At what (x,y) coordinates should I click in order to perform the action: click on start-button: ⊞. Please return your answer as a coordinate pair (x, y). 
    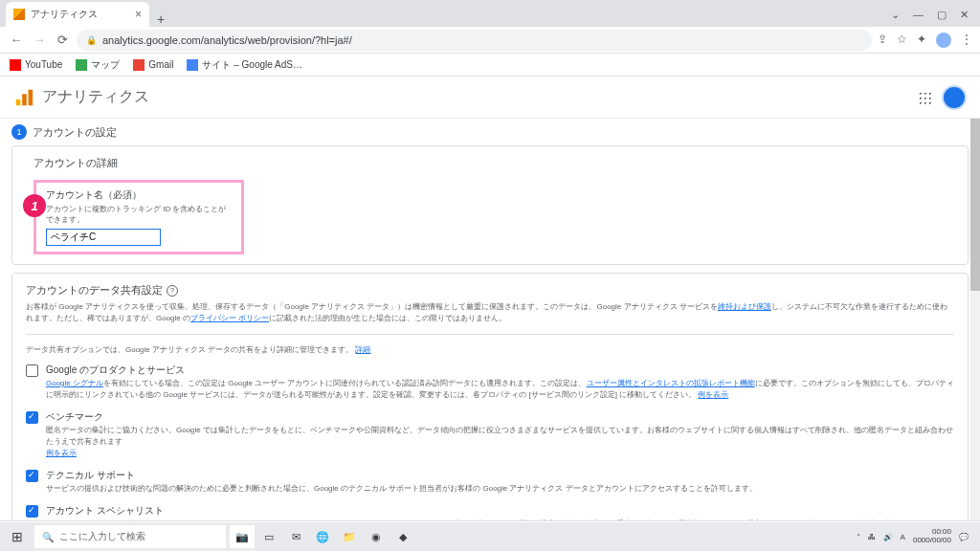
    Looking at the image, I should click on (17, 537).